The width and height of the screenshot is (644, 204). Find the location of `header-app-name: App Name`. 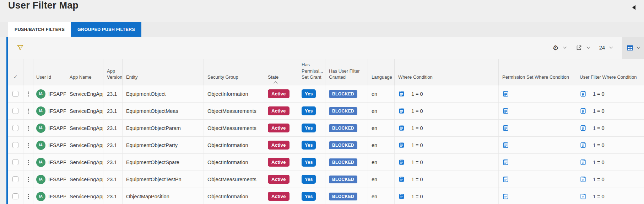

header-app-name: App Name is located at coordinates (85, 72).